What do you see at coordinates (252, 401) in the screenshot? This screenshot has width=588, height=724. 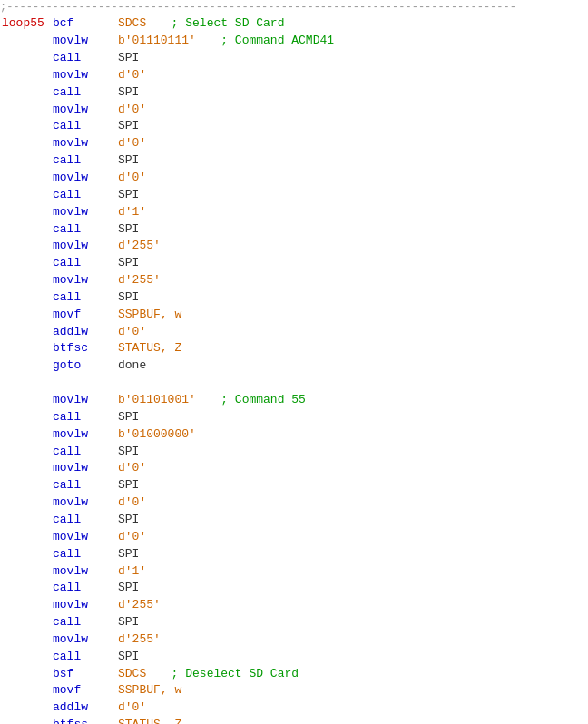 I see `code-comment: ; Command 55` at bounding box center [252, 401].